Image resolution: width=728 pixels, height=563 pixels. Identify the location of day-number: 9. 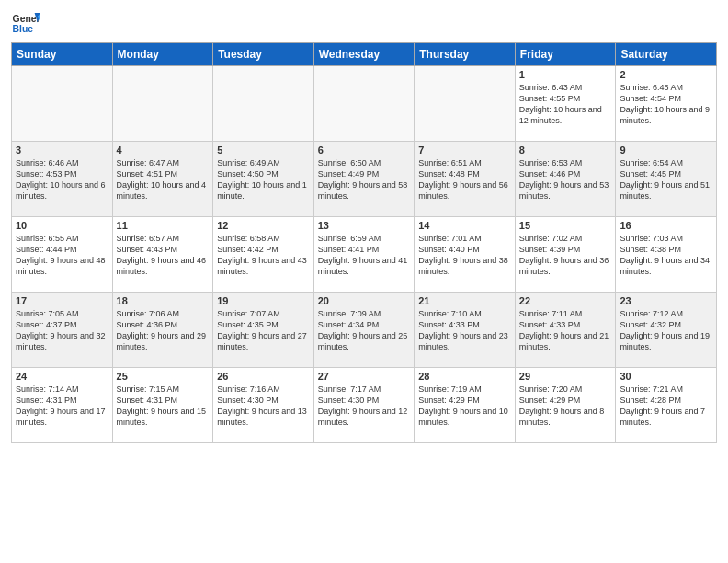
(665, 150).